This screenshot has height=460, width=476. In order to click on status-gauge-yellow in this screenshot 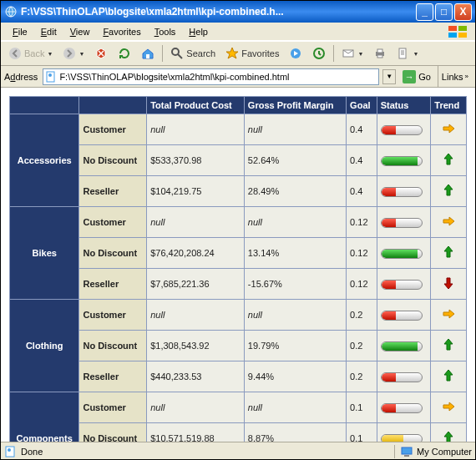, I will do `click(402, 437)`.